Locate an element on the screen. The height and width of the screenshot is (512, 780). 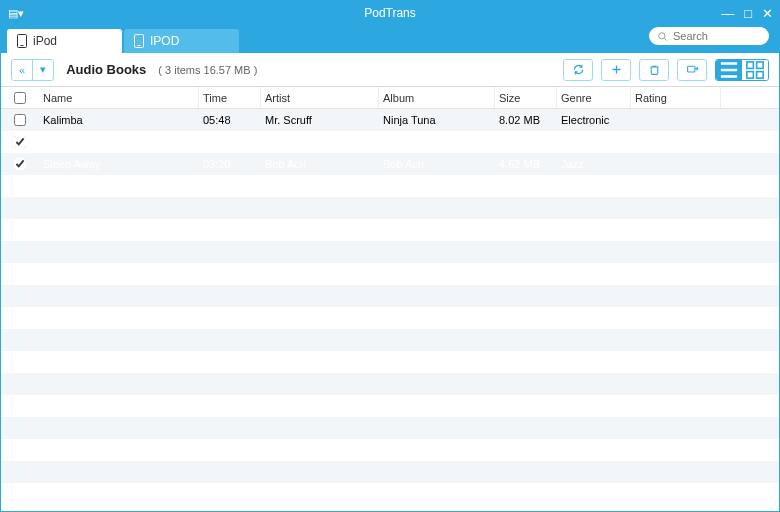
app-menu-button: ▤▾ is located at coordinates (16, 13).